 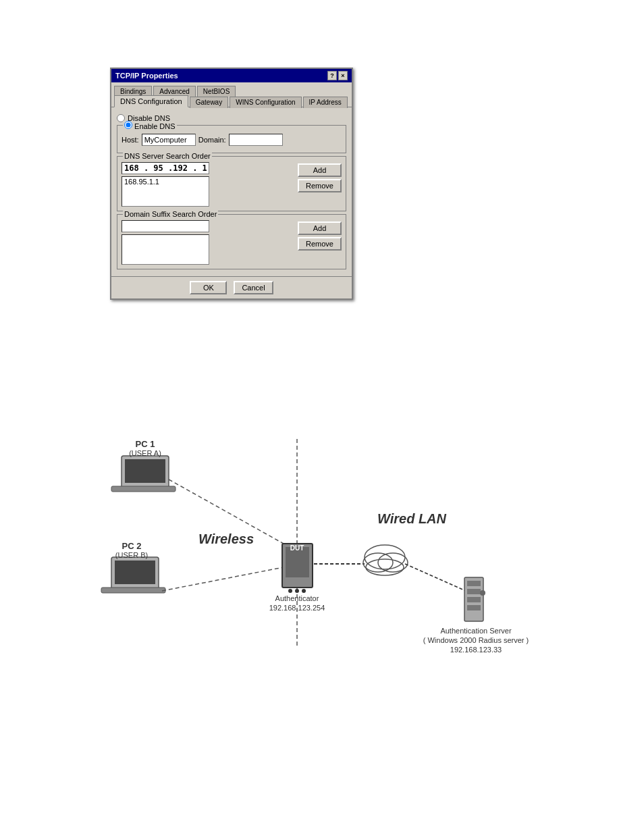 What do you see at coordinates (320, 244) in the screenshot?
I see `domain-suffix-remove-button: Remove` at bounding box center [320, 244].